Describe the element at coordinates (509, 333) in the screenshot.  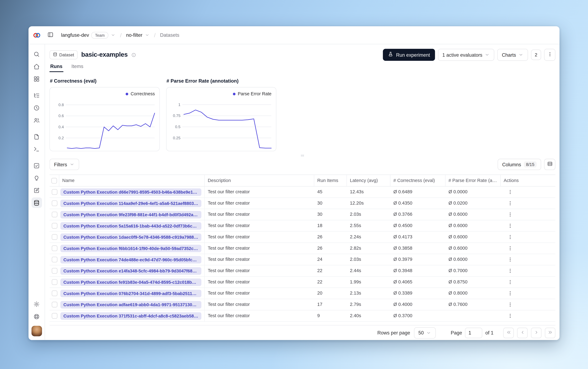
I see `first-page-button` at that location.